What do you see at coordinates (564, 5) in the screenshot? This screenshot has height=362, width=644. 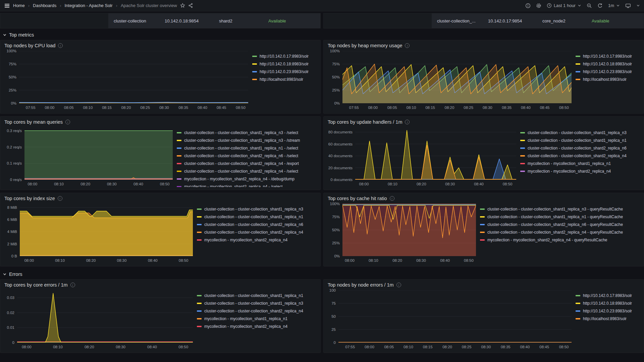 I see `time-range-picker: Last 1 hour` at bounding box center [564, 5].